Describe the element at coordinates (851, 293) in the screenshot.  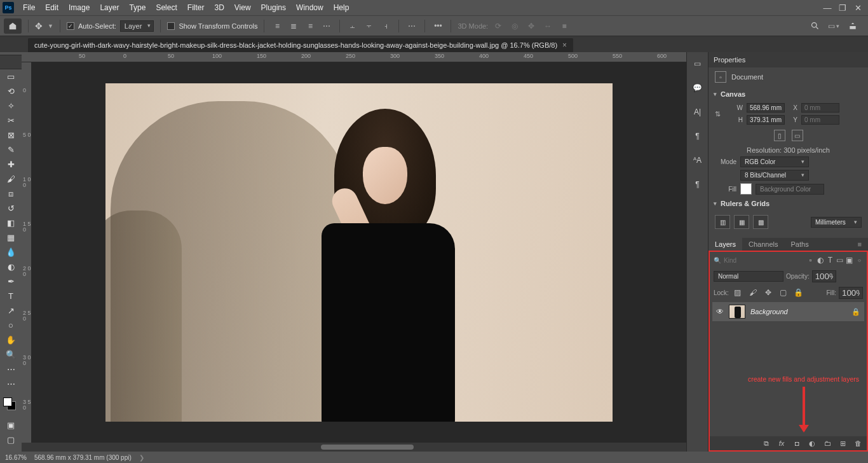
I see `fill-input` at that location.